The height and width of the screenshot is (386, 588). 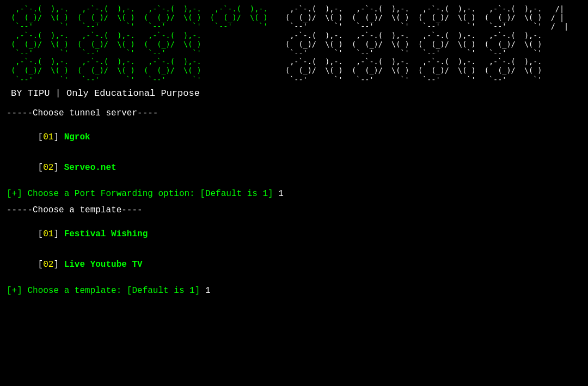 I want to click on green-ascii: ,-`-.( ),-. ,-`-.( ),-. ,-`-.( ),-. ,-`-…, so click(x=144, y=44).